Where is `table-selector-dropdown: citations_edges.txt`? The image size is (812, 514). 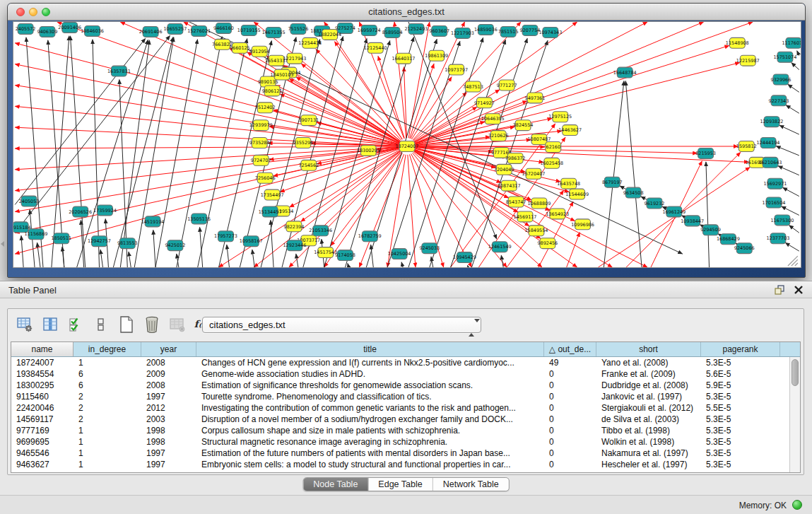
table-selector-dropdown: citations_edges.txt is located at coordinates (342, 325).